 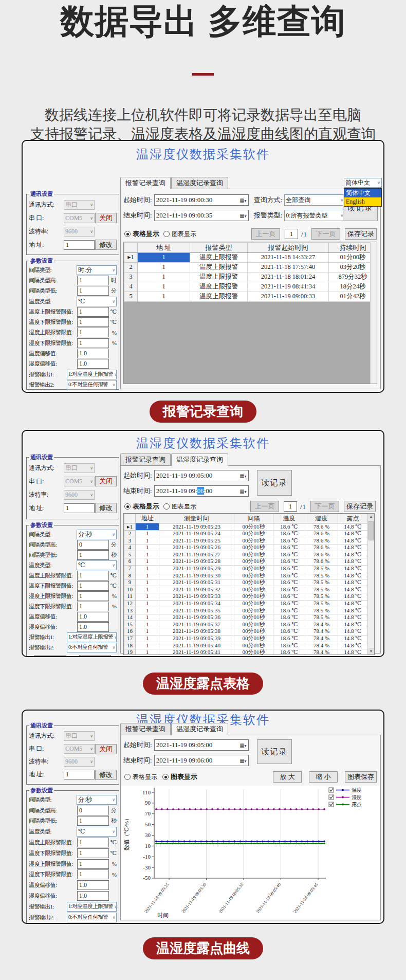 I want to click on close-port-button: 关闭, so click(x=106, y=749).